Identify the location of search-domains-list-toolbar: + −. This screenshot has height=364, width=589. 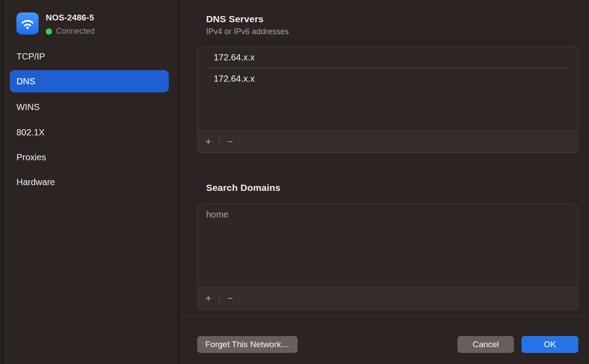
(388, 298).